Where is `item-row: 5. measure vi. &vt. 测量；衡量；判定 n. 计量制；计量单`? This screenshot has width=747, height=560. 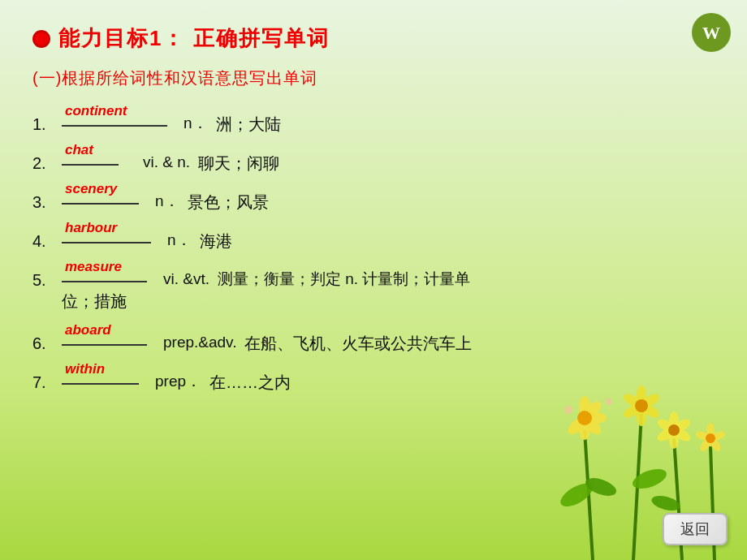 item-row: 5. measure vi. &vt. 测量；衡量；判定 n. 计量制；计量单 is located at coordinates (374, 274).